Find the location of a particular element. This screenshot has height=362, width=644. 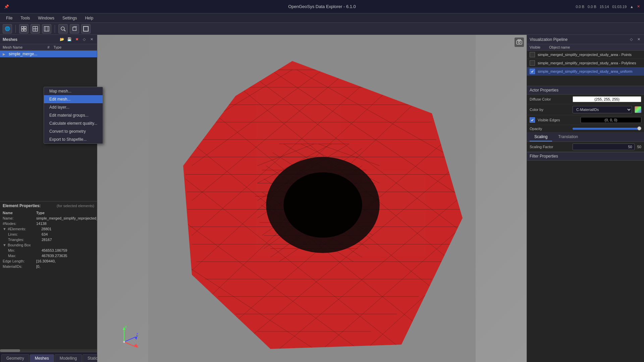

svg-text: Y is located at coordinates (126, 327).